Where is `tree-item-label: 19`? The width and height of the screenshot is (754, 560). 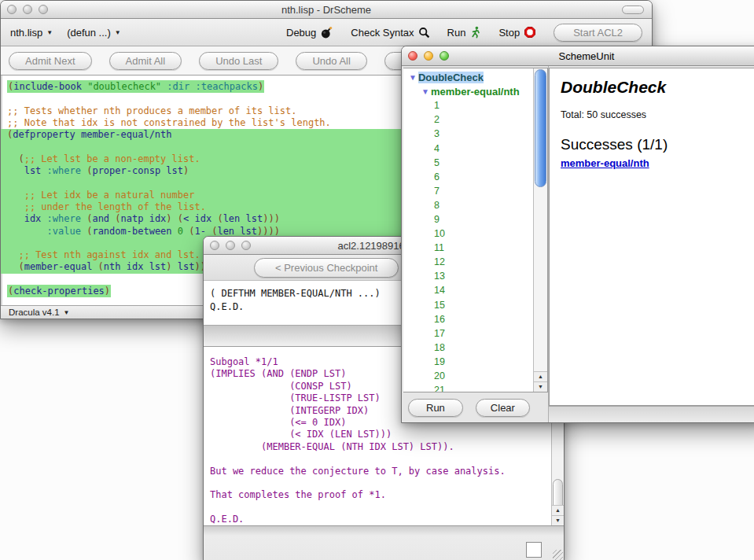 tree-item-label: 19 is located at coordinates (440, 362).